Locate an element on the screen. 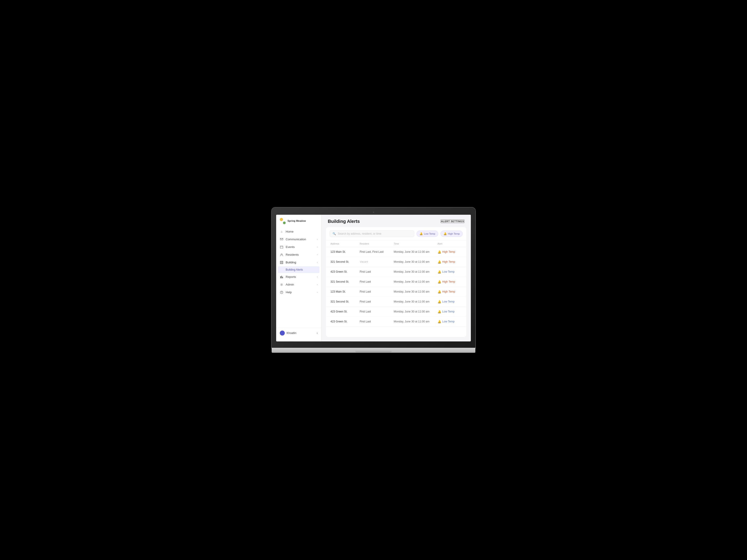 This screenshot has height=560, width=747. logo-circle-top is located at coordinates (281, 219).